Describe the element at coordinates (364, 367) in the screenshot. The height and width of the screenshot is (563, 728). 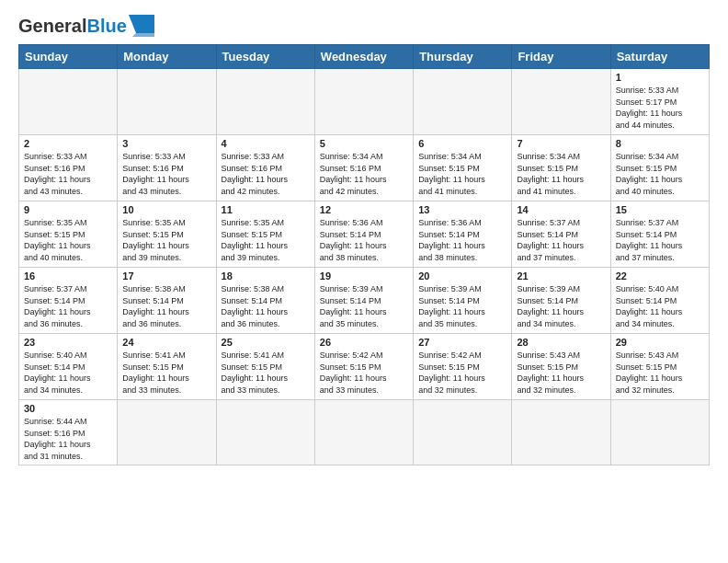
I see `calendar-week-5: 23Sunrise: 5:40 AM Sunset: 5:14 PM Dayli…` at that location.